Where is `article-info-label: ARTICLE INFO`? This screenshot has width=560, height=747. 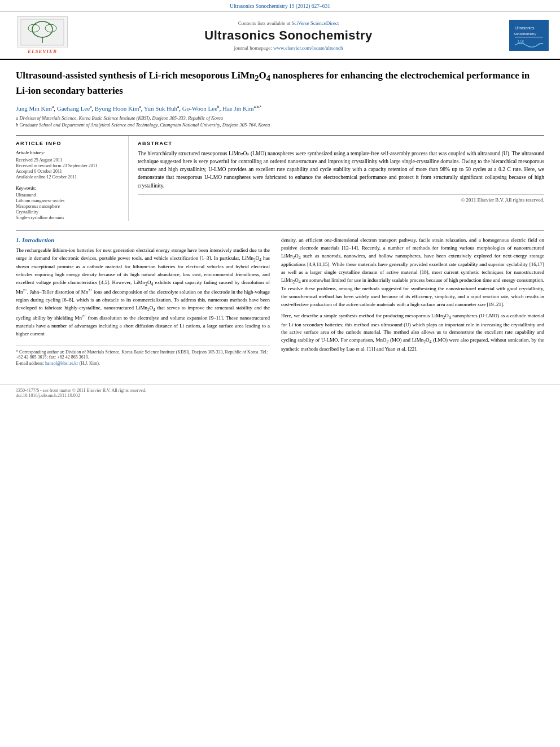
article-info-label: ARTICLE INFO is located at coordinates (69, 143).